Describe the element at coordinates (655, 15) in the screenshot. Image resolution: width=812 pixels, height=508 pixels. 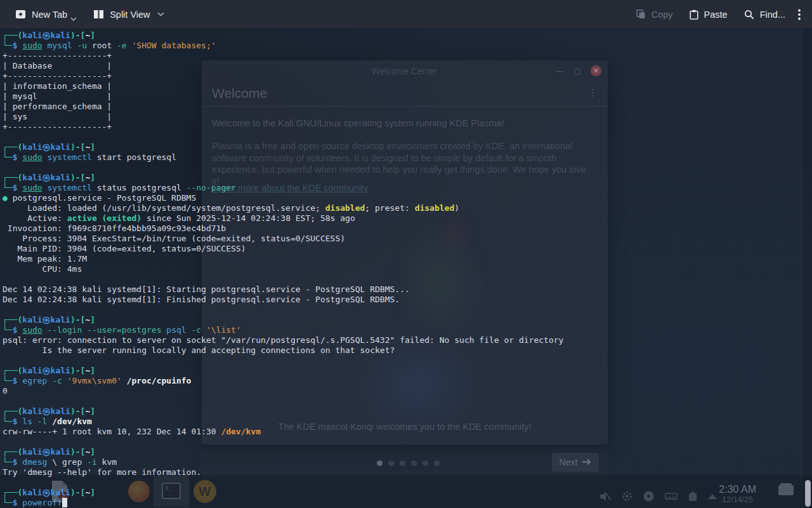
I see `copy-button: Copy` at that location.